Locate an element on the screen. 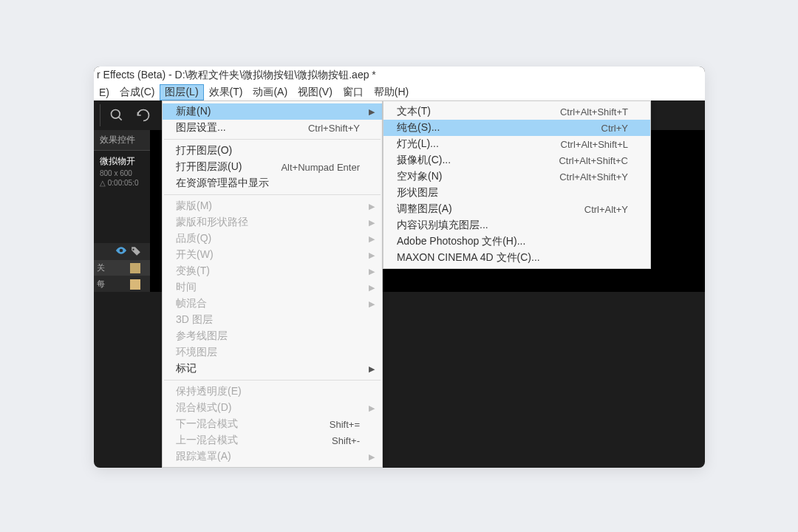 This screenshot has width=798, height=532. layer-menu-item: 环境图层 is located at coordinates (272, 352).